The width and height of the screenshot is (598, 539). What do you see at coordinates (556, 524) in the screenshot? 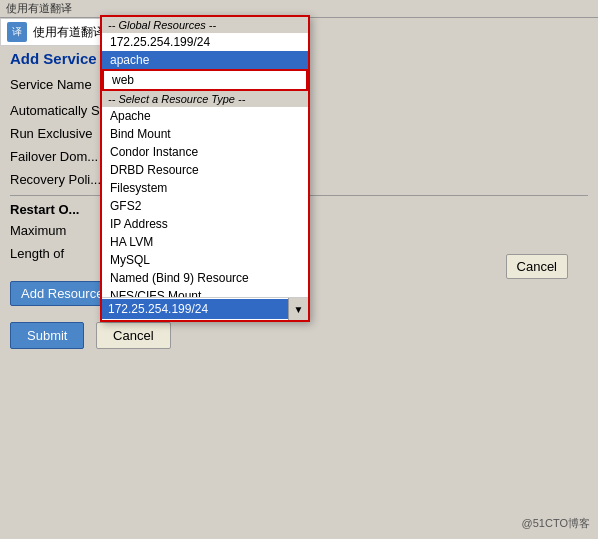
I see `watermark: @51CTO博客` at bounding box center [556, 524].